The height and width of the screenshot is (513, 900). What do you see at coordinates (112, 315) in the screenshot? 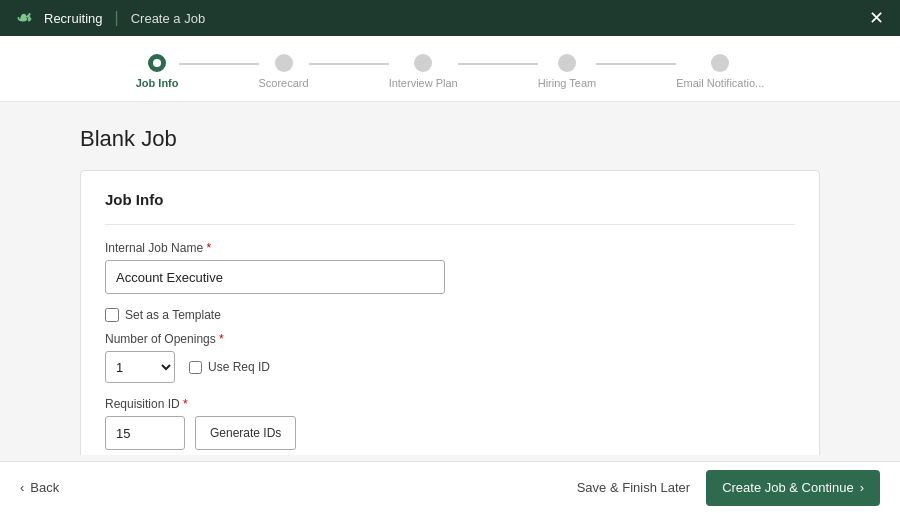
I see `set-as-template-checkbox` at bounding box center [112, 315].